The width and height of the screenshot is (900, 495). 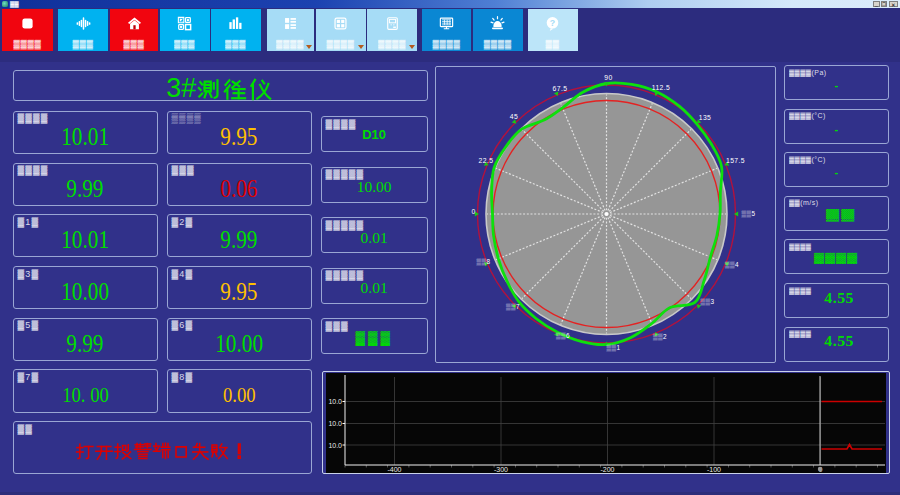 I want to click on svg-text: -200, so click(x=607, y=468).